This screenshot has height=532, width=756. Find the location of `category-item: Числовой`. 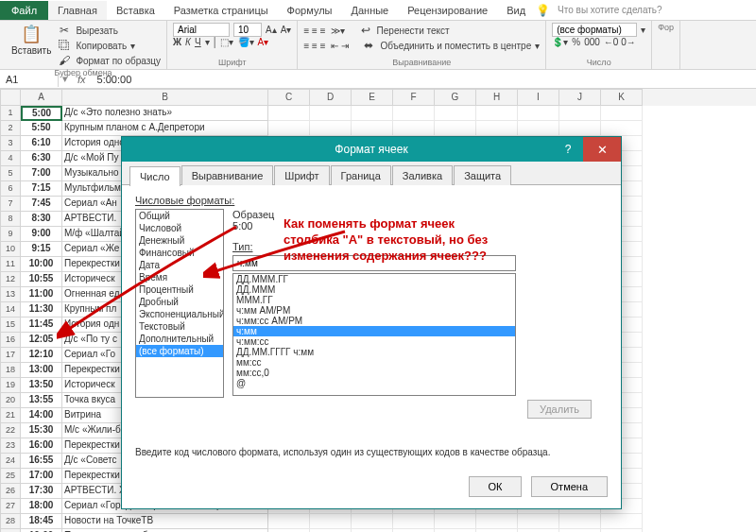

category-item: Числовой is located at coordinates (180, 229).